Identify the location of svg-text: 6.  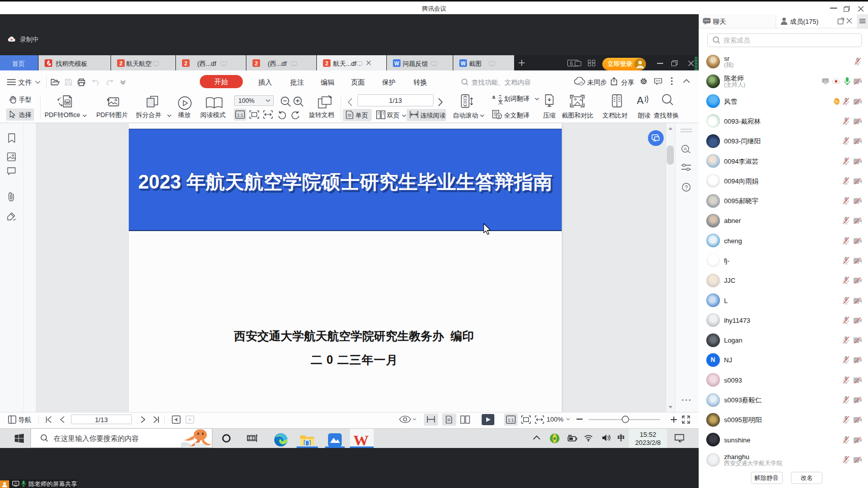
(571, 64).